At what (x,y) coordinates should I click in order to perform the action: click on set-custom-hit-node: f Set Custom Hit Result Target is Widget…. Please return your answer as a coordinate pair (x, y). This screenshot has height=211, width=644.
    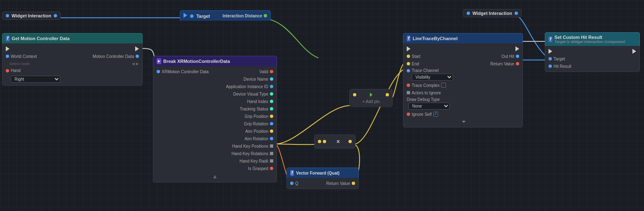
    Looking at the image, I should click on (592, 52).